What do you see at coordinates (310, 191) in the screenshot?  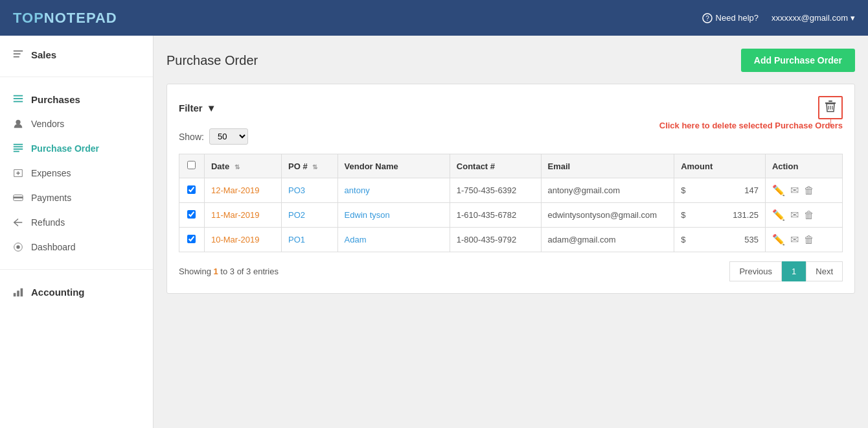 I see `row-po: PO3` at bounding box center [310, 191].